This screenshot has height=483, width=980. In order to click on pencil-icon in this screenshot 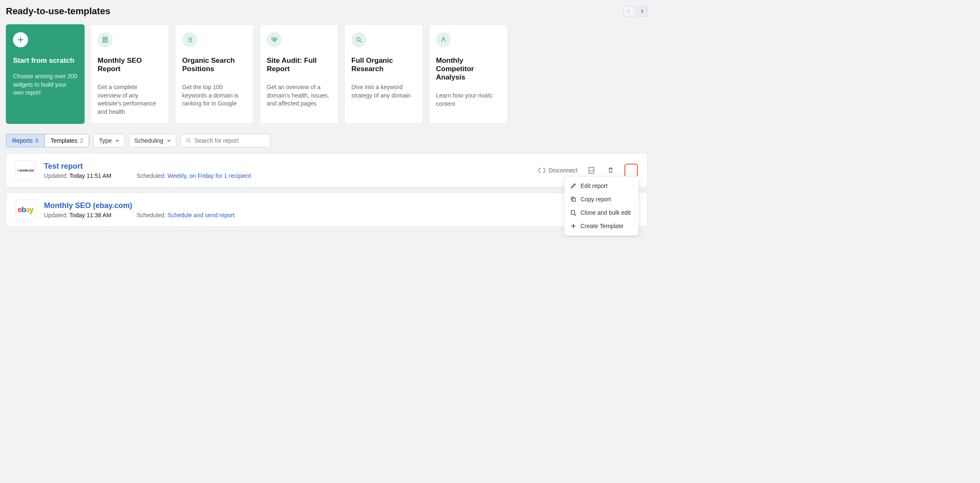, I will do `click(573, 186)`.